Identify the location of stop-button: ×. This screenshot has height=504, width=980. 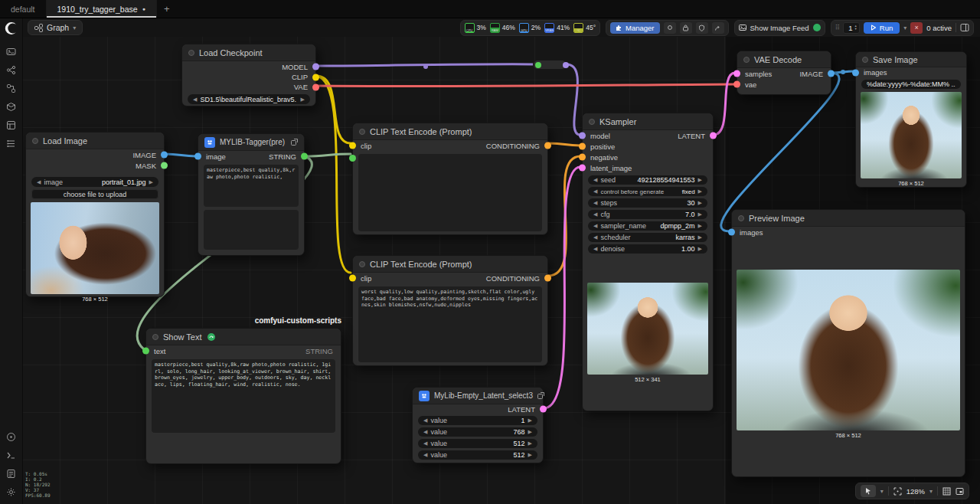
(916, 28).